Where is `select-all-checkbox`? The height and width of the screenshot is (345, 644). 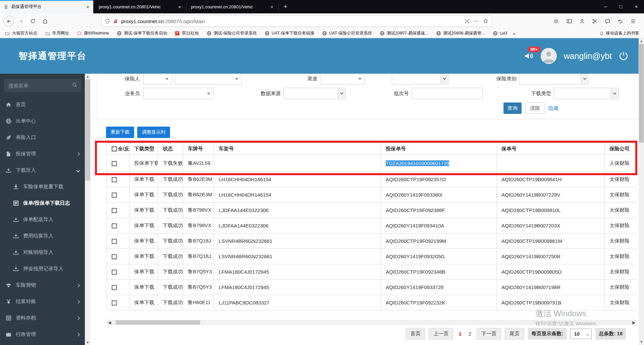 select-all-checkbox is located at coordinates (114, 149).